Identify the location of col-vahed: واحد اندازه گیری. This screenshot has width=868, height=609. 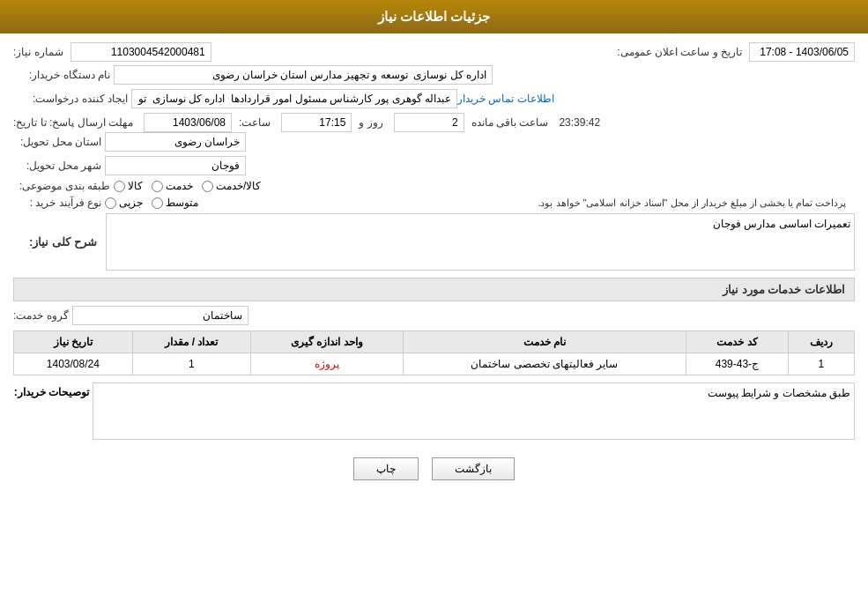
(327, 342).